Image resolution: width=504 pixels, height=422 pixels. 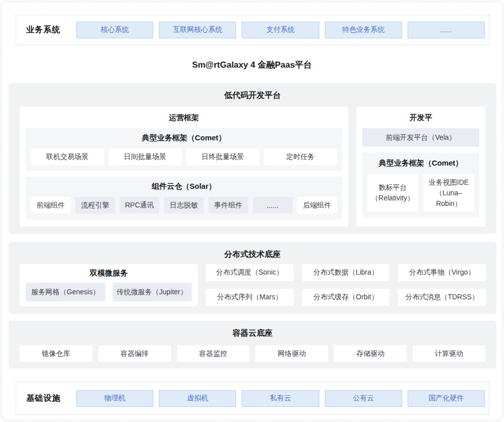 What do you see at coordinates (213, 353) in the screenshot?
I see `container-monitoring: 容器监控` at bounding box center [213, 353].